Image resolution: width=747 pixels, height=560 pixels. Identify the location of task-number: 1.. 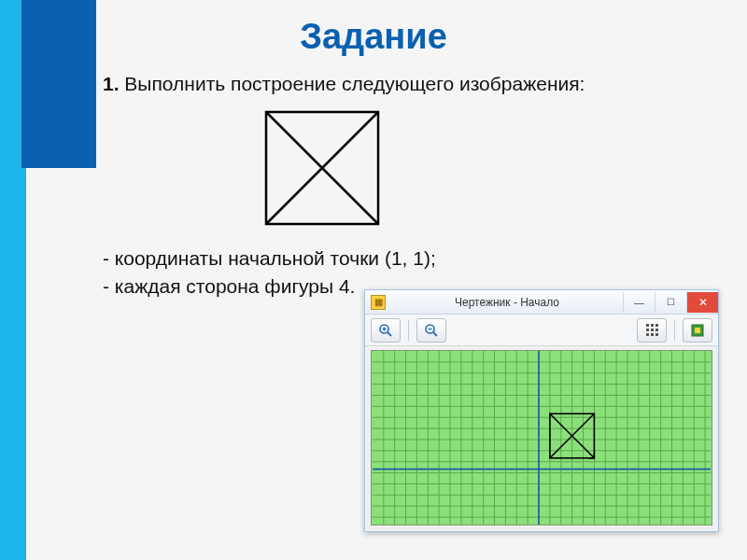
(111, 84).